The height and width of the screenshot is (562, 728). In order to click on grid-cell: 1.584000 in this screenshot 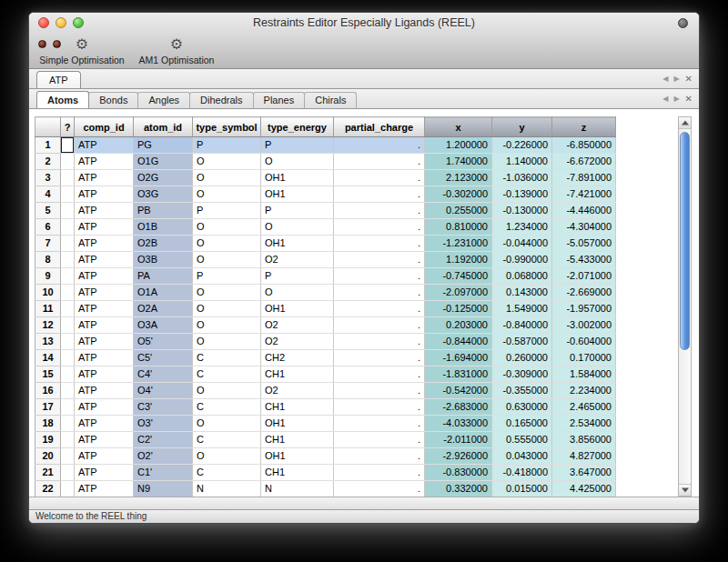, I will do `click(584, 375)`.